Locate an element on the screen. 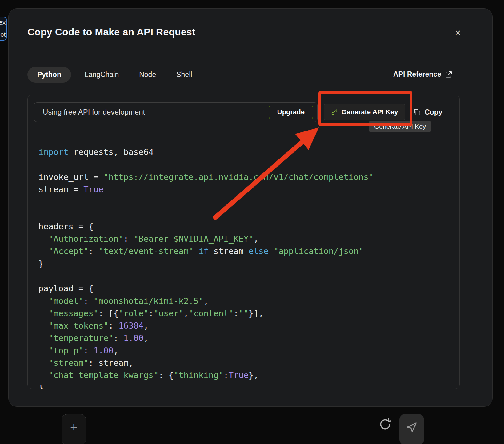 Image resolution: width=504 pixels, height=444 pixels. tab-langchain: LangChain is located at coordinates (102, 75).